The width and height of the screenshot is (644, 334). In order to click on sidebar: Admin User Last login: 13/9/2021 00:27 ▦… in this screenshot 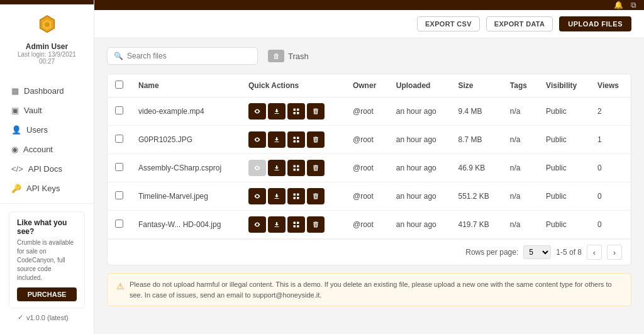, I will do `click(47, 167)`.